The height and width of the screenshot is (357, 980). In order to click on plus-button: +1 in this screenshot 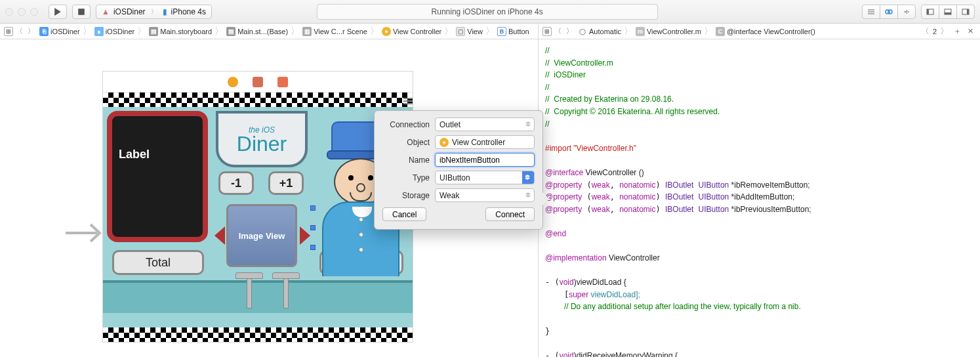, I will do `click(286, 183)`.